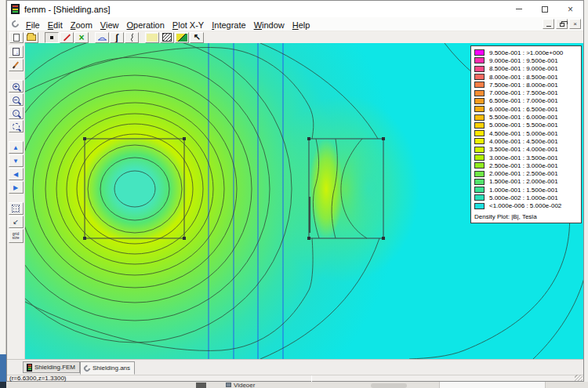  Describe the element at coordinates (527, 77) in the screenshot. I see `legend-row: 8.000e-001 : 8.500e-001` at that location.